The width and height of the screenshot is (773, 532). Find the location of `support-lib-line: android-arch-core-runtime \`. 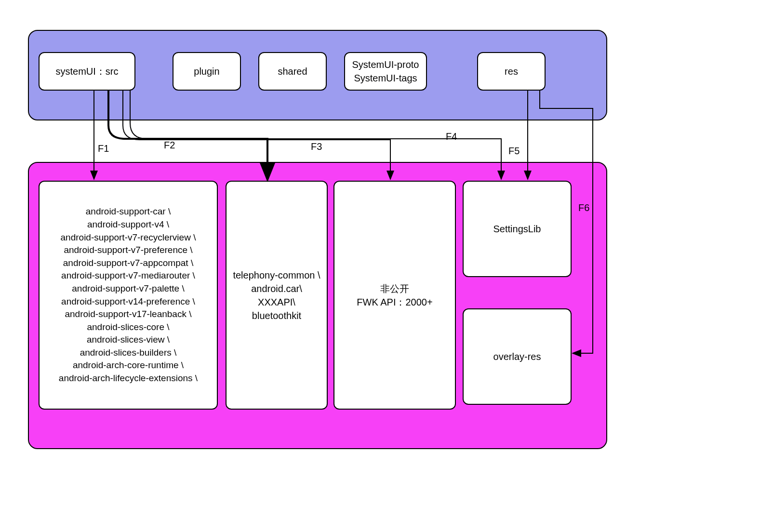

support-lib-line: android-arch-core-runtime \ is located at coordinates (128, 365).